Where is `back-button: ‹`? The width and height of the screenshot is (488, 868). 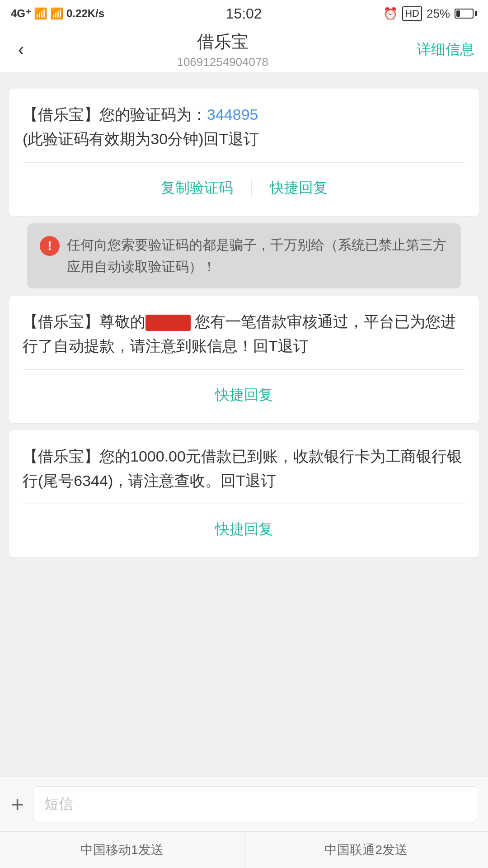 back-button: ‹ is located at coordinates (21, 50).